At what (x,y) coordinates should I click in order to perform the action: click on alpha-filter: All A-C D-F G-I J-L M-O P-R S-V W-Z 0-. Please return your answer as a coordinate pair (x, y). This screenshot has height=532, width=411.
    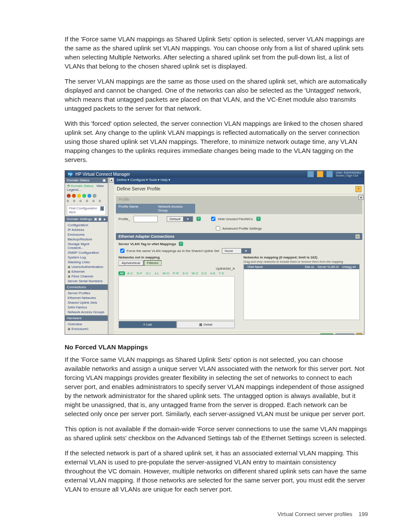
    Looking at the image, I should click on (177, 273).